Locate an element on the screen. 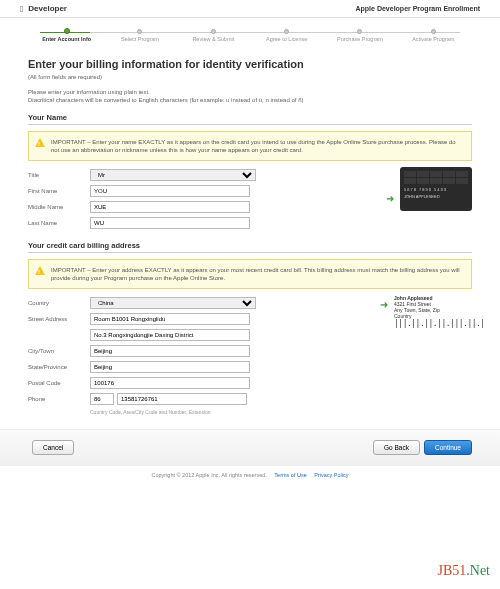 This screenshot has height=589, width=500. label-state: State/Province is located at coordinates (59, 367).